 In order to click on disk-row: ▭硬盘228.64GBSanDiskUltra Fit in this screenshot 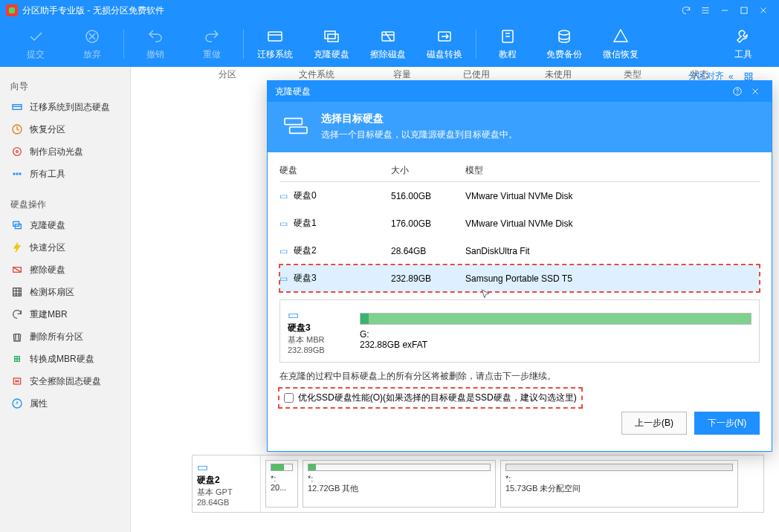, I will do `click(520, 251)`.